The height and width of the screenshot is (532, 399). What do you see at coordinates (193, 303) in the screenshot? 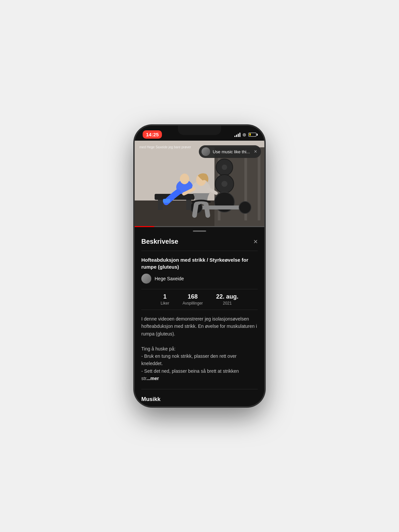
I see `plays-label: Avspillinger` at bounding box center [193, 303].